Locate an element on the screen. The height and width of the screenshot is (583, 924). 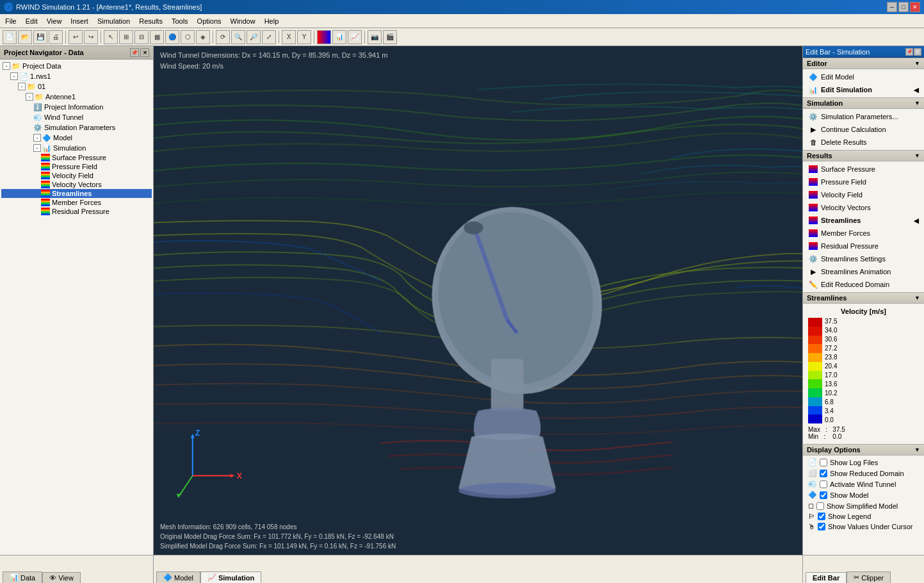
sim-params-button: ⚙️ Simulation Parameters... is located at coordinates (863, 117).